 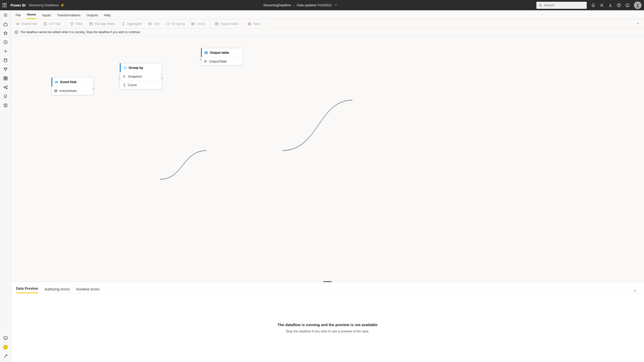 I want to click on hamburger-icon, so click(x=6, y=15).